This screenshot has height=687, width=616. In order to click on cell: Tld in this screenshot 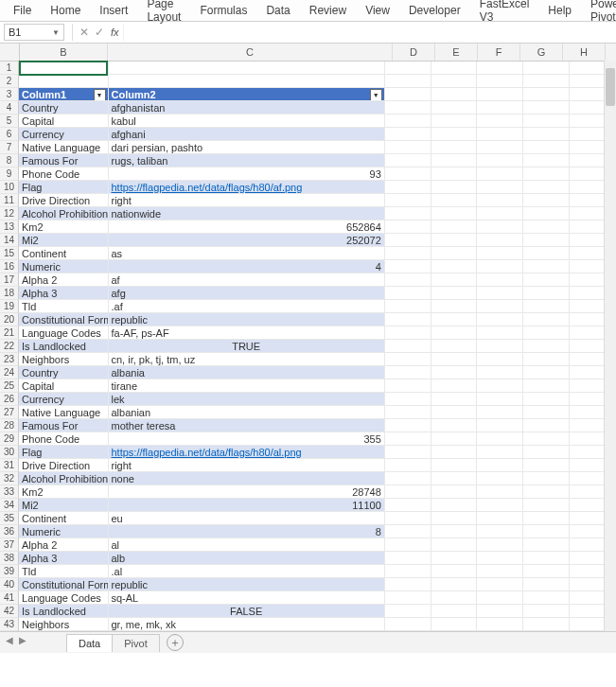, I will do `click(63, 572)`.